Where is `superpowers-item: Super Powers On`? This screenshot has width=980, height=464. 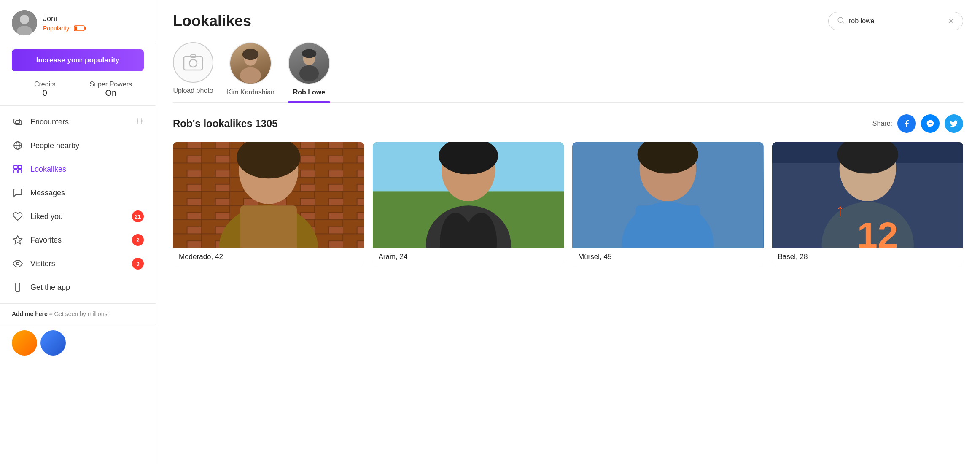
superpowers-item: Super Powers On is located at coordinates (111, 89).